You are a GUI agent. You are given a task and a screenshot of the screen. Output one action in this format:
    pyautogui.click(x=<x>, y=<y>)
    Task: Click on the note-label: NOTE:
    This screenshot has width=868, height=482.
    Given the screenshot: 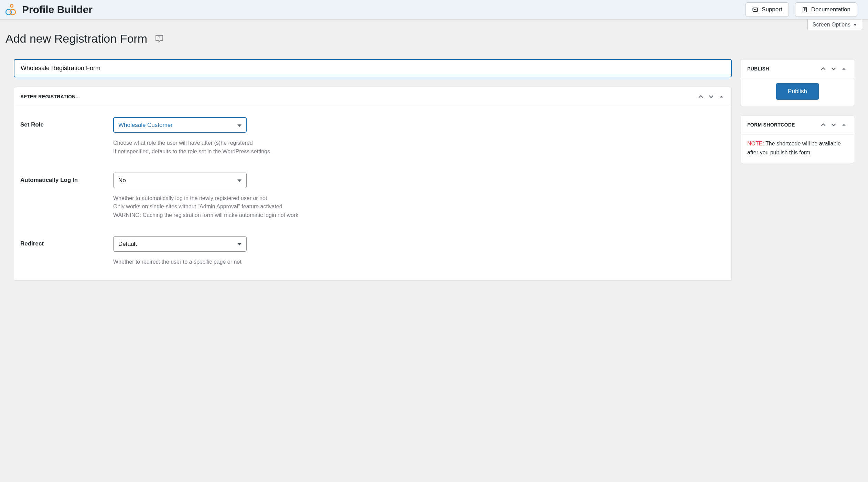 What is the action you would take?
    pyautogui.click(x=756, y=144)
    